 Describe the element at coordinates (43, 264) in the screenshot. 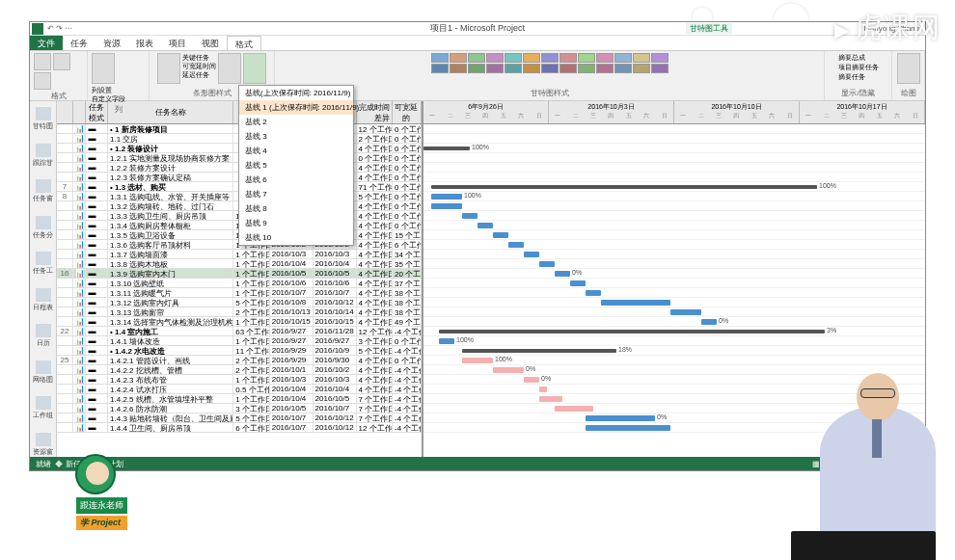

I see `sidebar-view-4: 任务工` at that location.